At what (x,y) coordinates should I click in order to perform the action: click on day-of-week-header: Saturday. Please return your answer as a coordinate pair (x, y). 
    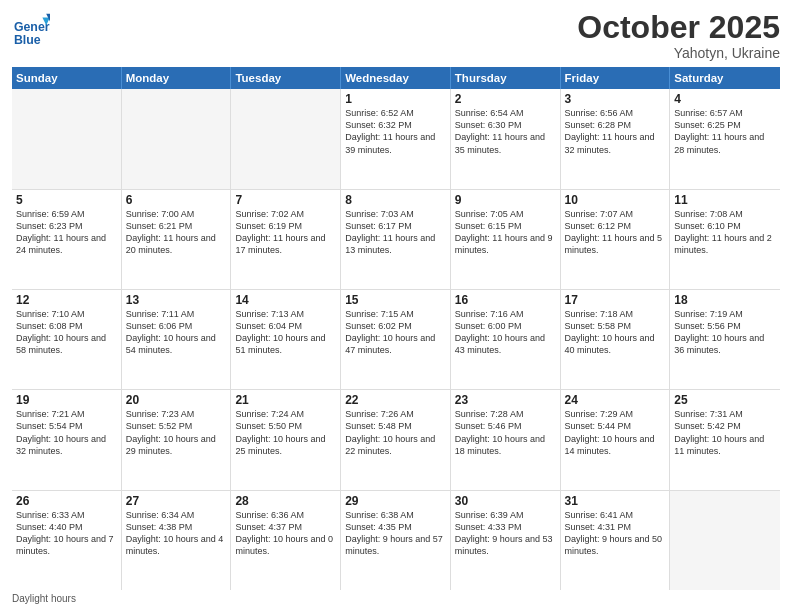
    Looking at the image, I should click on (725, 78).